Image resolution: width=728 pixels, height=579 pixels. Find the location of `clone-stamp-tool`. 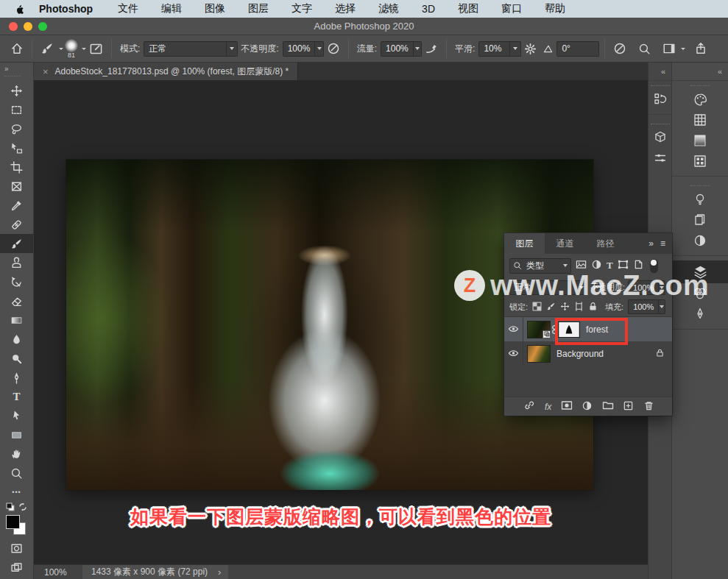

clone-stamp-tool is located at coordinates (16, 263).